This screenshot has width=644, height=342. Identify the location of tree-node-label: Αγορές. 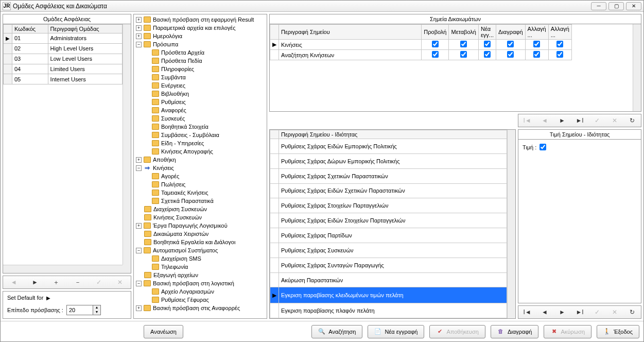
(170, 176).